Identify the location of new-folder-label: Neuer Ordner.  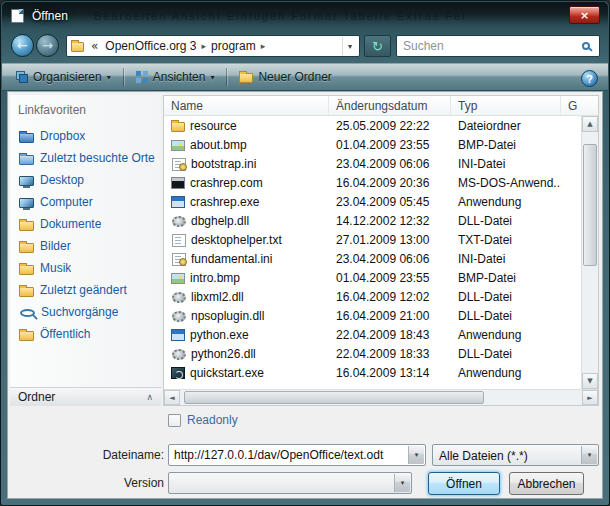
(294, 77).